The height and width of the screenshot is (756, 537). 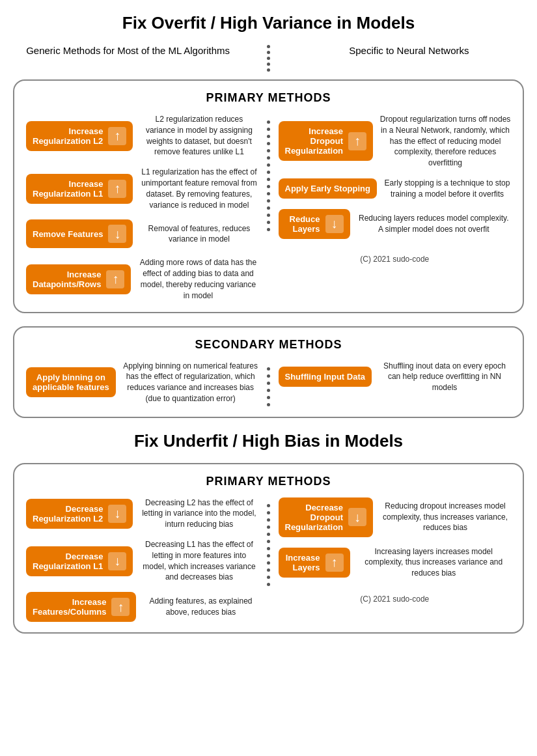 I want to click on udot2, so click(x=268, y=513).